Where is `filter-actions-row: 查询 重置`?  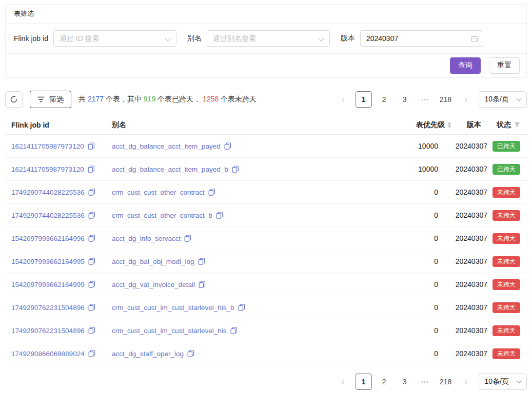
filter-actions-row: 查询 重置 is located at coordinates (266, 66).